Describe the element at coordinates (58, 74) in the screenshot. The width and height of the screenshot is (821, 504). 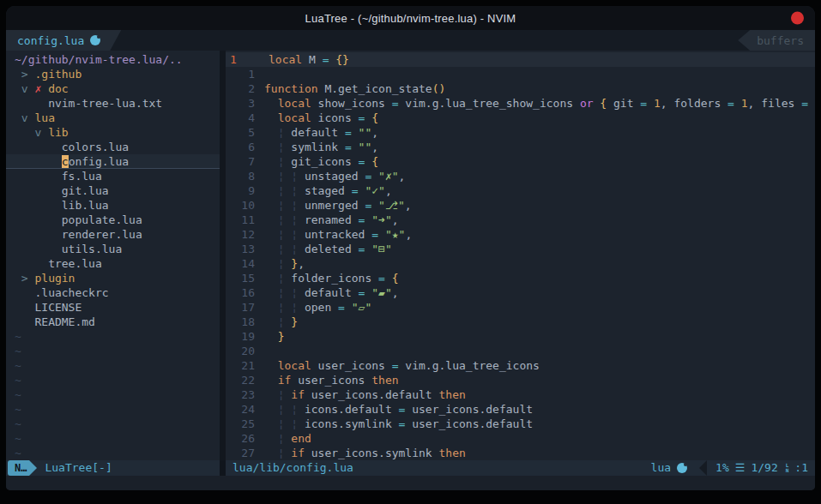
I see `token: .github` at that location.